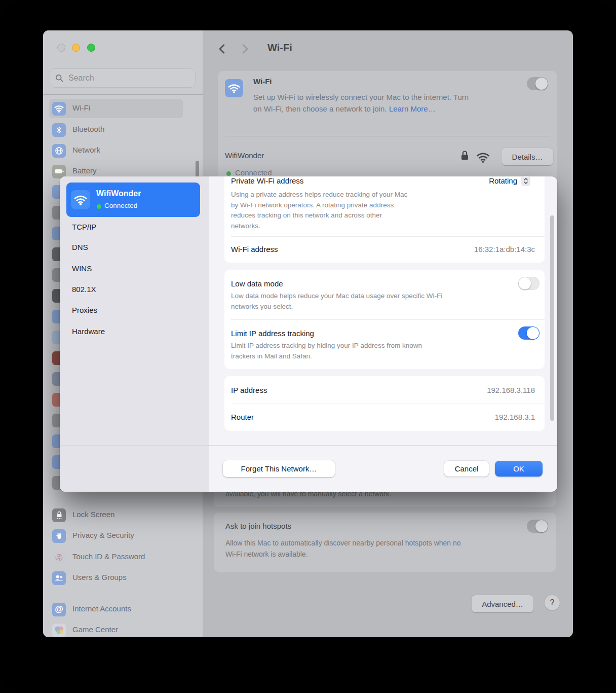  Describe the element at coordinates (59, 151) in the screenshot. I see `globe-icon` at that location.